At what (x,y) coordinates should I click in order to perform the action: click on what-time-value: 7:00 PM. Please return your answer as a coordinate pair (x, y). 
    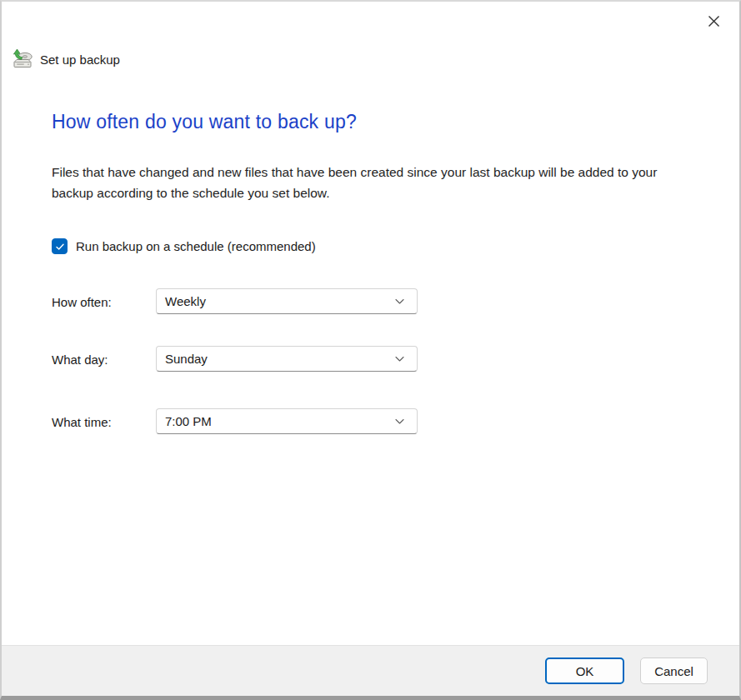
    Looking at the image, I should click on (280, 422).